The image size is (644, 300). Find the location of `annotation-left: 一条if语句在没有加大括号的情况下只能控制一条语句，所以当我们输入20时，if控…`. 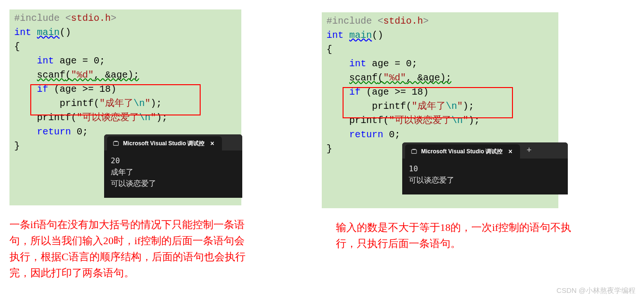

annotation-left: 一条if语句在没有加大括号的情况下只能控制一条语句，所以当我们输入20时，if控… is located at coordinates (130, 249).